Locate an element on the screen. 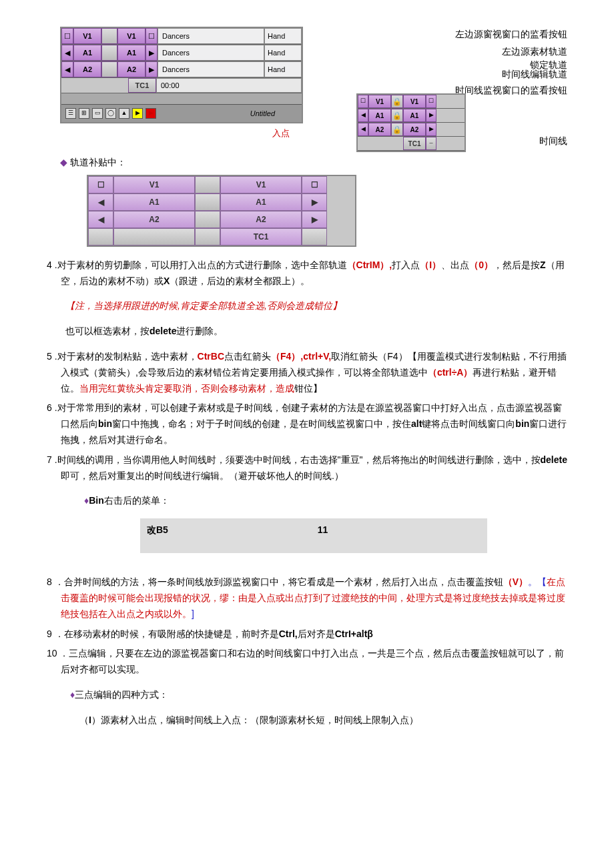 Image resolution: width=614 pixels, height=868 pixels. legend-label: 左边源窗视窗口的监看按钮 is located at coordinates (511, 35).